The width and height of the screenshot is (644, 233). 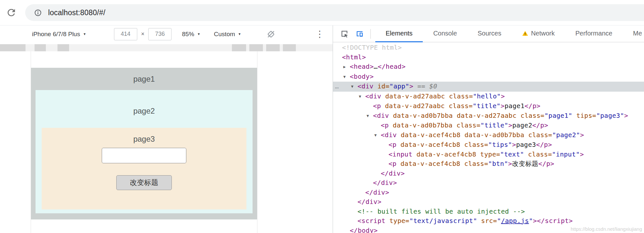 What do you see at coordinates (38, 13) in the screenshot?
I see `page-info-icon` at bounding box center [38, 13].